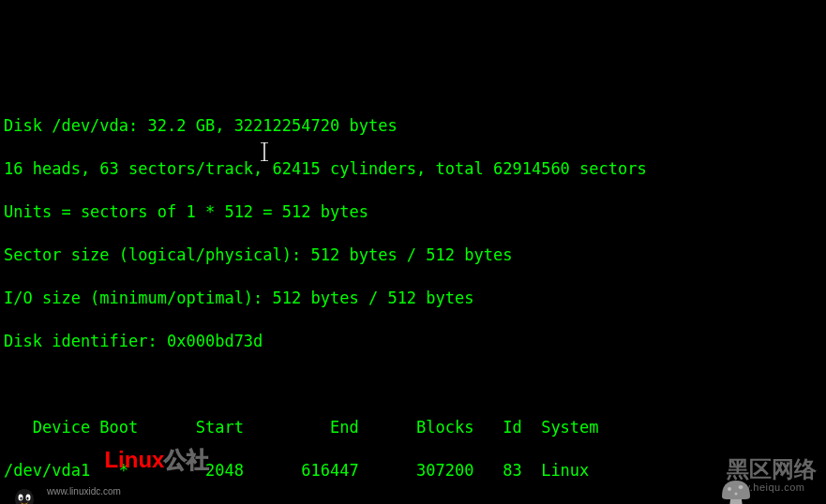 The image size is (826, 504). Describe the element at coordinates (187, 459) in the screenshot. I see `watermark-suffix: 公社` at that location.